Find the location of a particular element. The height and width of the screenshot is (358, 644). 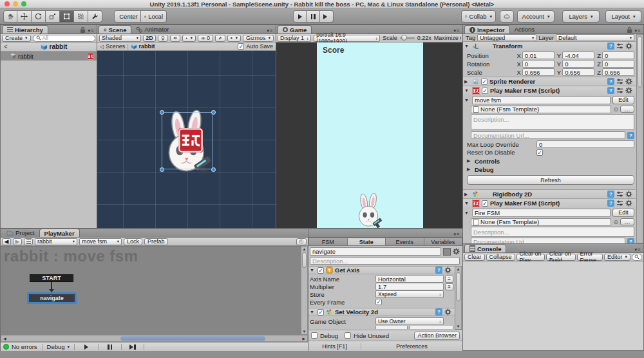

tab-events: Events is located at coordinates (405, 242).